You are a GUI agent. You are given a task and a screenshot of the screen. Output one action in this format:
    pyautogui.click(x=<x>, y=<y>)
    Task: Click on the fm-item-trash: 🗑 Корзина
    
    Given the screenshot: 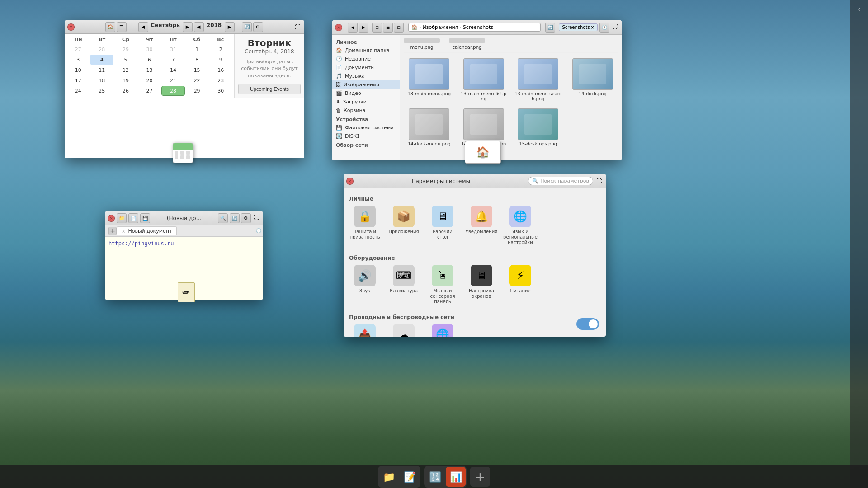 What is the action you would take?
    pyautogui.click(x=366, y=110)
    